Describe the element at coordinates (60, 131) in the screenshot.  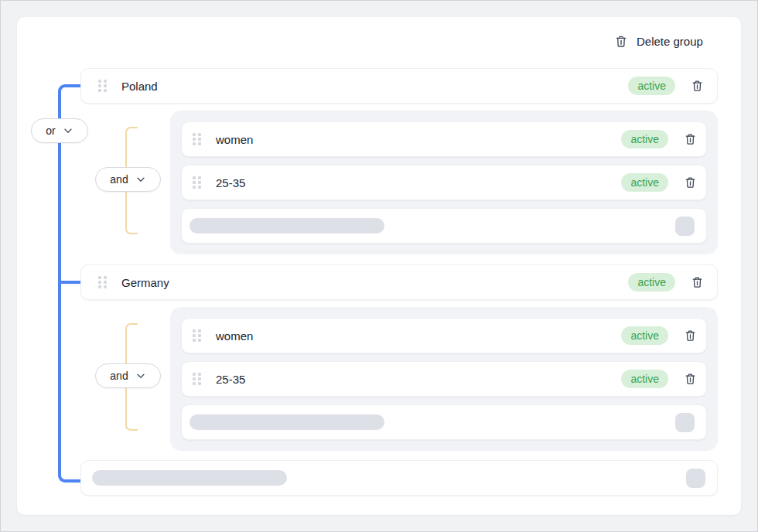
I see `operator-or-dropdown: or` at that location.